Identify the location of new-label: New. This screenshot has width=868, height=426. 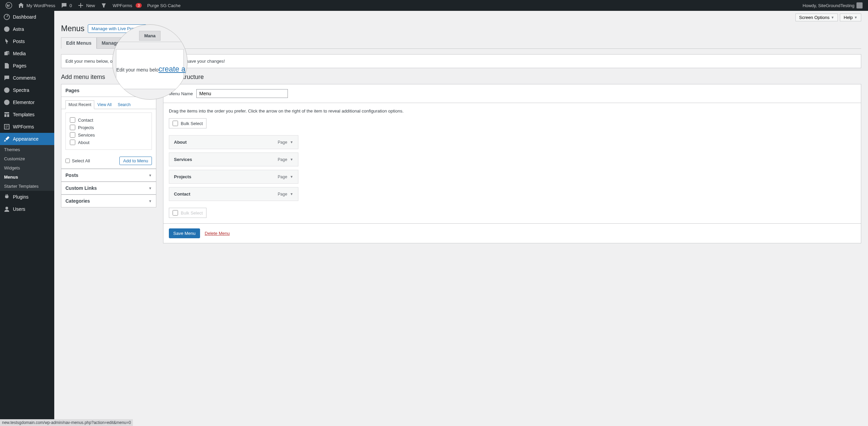
(91, 5).